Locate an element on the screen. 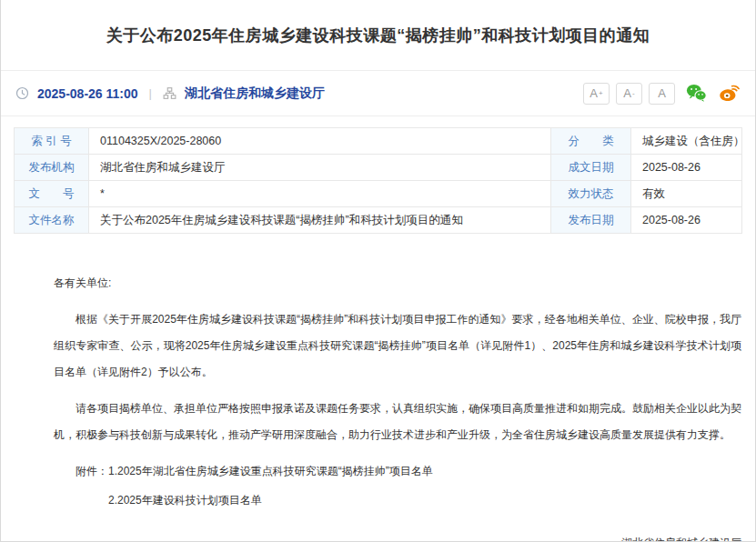 Image resolution: width=756 pixels, height=542 pixels. publish-date-label: 发布日期 is located at coordinates (591, 220).